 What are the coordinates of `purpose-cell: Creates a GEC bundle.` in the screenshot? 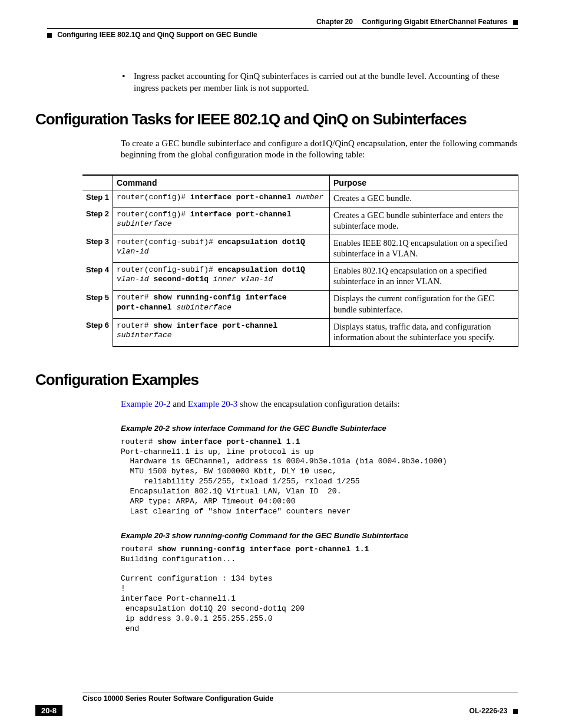 It's located at (424, 198).